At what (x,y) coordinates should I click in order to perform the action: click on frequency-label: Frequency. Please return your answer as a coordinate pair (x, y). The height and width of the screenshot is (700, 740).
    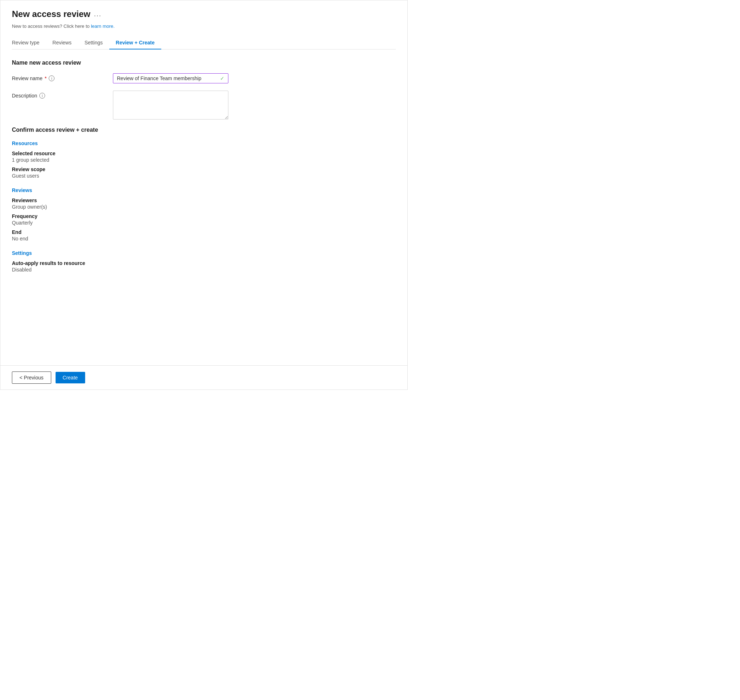
    Looking at the image, I should click on (204, 216).